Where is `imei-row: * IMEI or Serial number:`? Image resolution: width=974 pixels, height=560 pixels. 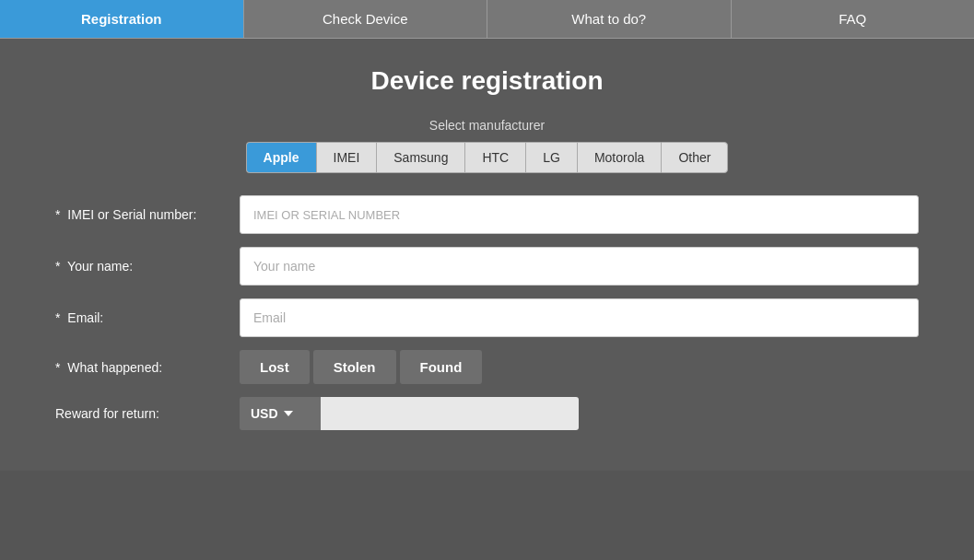 imei-row: * IMEI or Serial number: is located at coordinates (487, 215).